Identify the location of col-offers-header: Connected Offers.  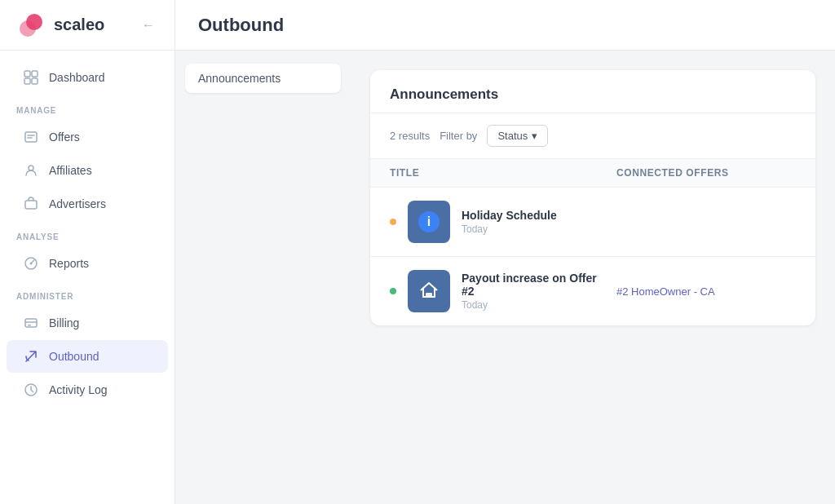
(706, 173).